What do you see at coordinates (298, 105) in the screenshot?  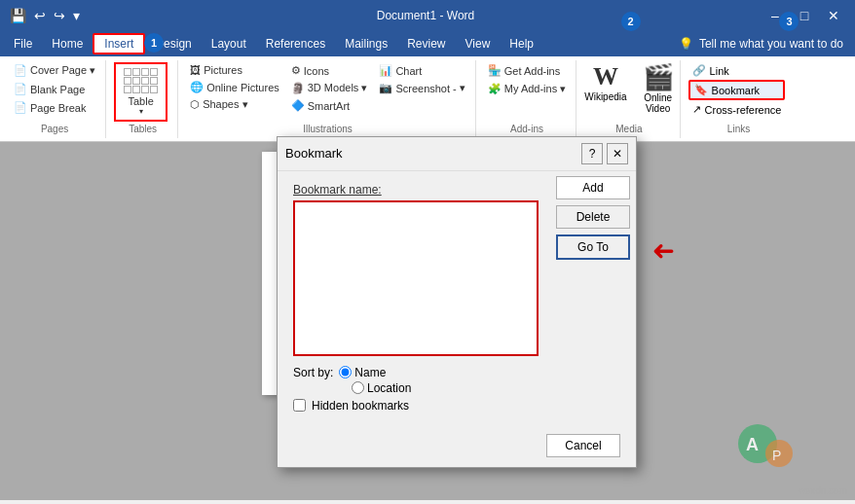 I see `smartart-icon: 🔷` at bounding box center [298, 105].